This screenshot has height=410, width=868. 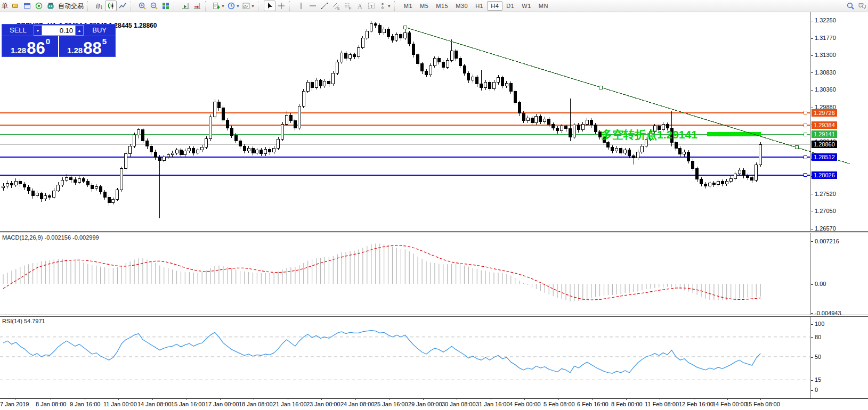 I want to click on sell-price-button: 1.28860, so click(x=30, y=47).